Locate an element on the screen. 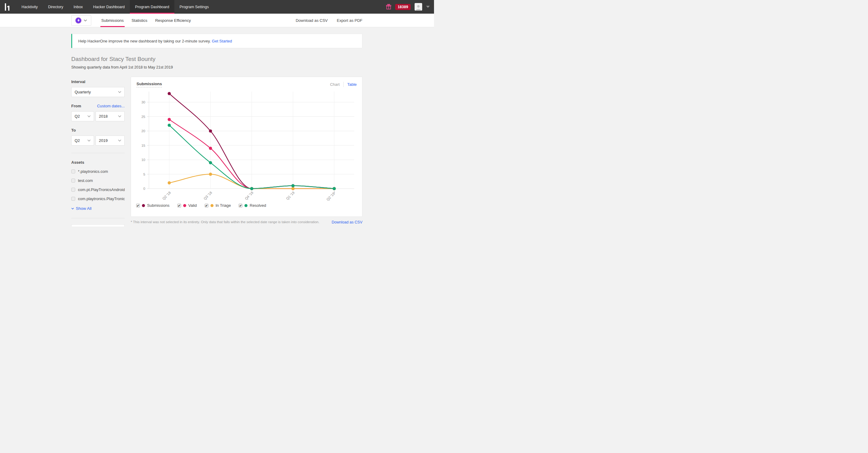 The height and width of the screenshot is (453, 868). chart-card-title: Submissions is located at coordinates (149, 84).